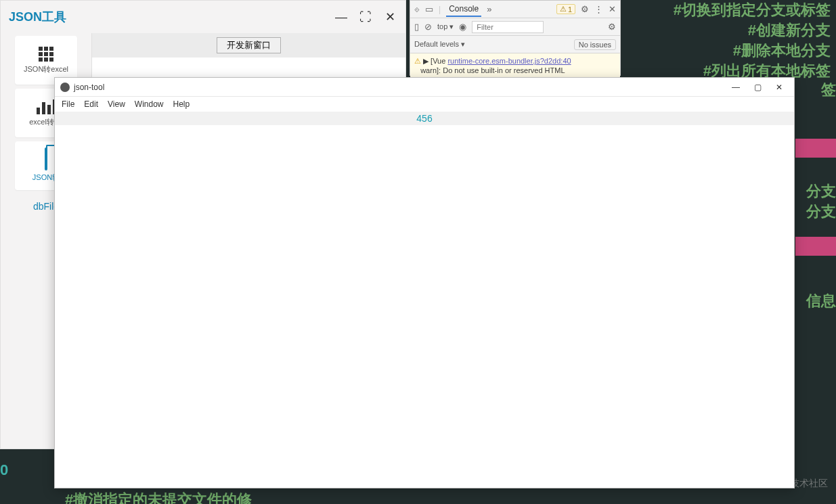 The image size is (836, 504). What do you see at coordinates (440, 45) in the screenshot?
I see `levels-select: Default levels ▾` at bounding box center [440, 45].